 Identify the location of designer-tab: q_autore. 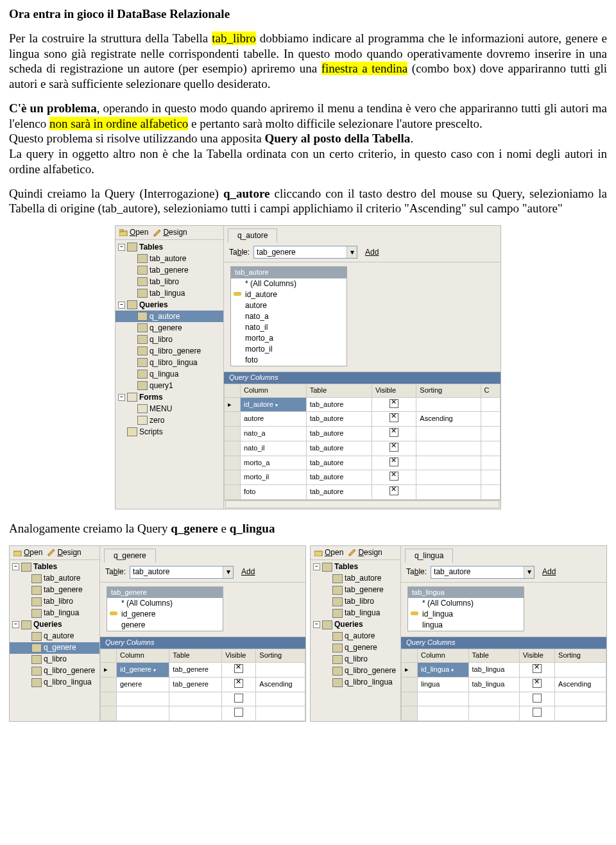
(253, 235).